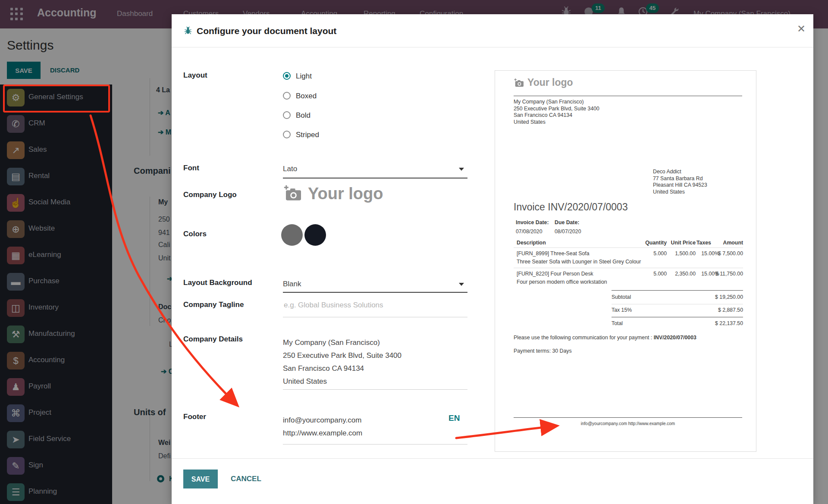 The image size is (828, 504). I want to click on subtotal-value: $ 19,250.00, so click(710, 297).